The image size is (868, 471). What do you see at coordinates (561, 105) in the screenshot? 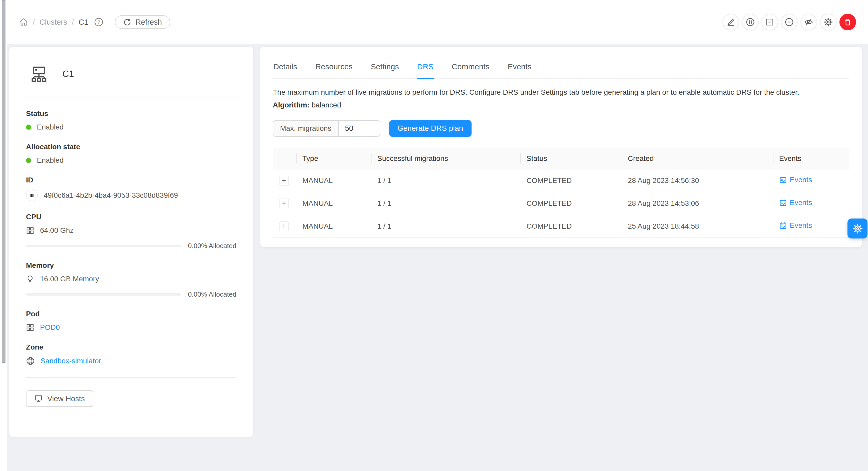
I see `drs-algorithm: Algorithm: balanced` at bounding box center [561, 105].